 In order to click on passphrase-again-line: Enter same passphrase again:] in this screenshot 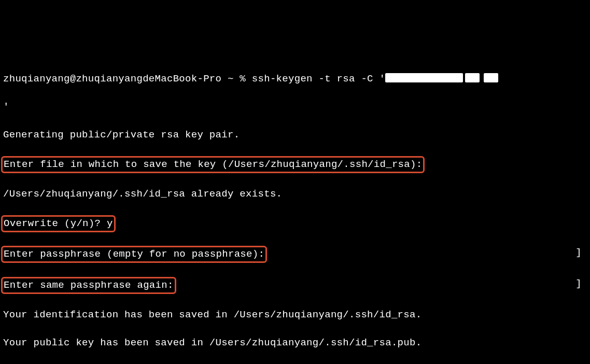, I will do `click(295, 285)`.